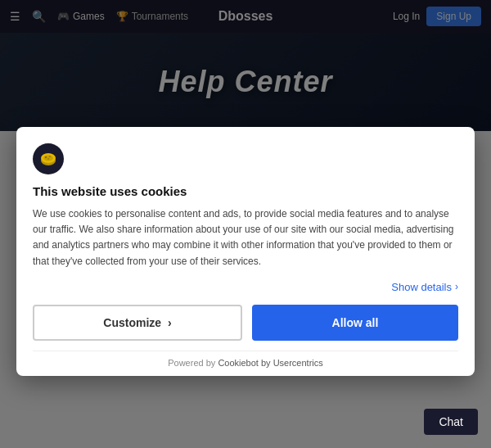  I want to click on cookie-footer: Powered by Cookiebot by Usercentrics, so click(246, 364).